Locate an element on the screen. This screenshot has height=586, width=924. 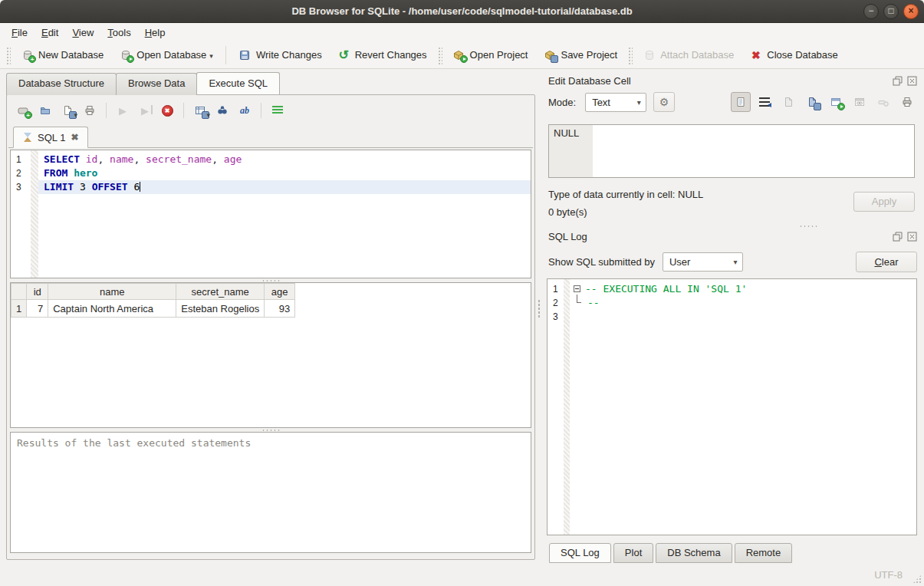
format-sql-button: ab is located at coordinates (245, 110).